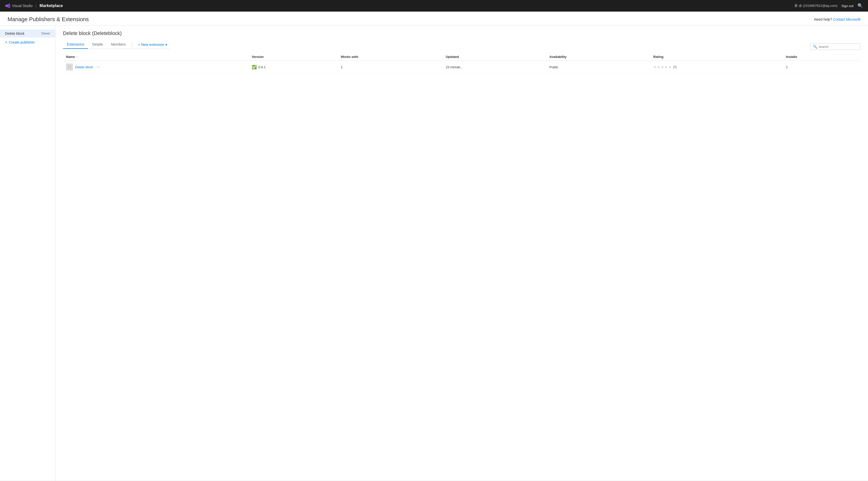 This screenshot has height=481, width=868. I want to click on help-text: Need help?, so click(823, 20).